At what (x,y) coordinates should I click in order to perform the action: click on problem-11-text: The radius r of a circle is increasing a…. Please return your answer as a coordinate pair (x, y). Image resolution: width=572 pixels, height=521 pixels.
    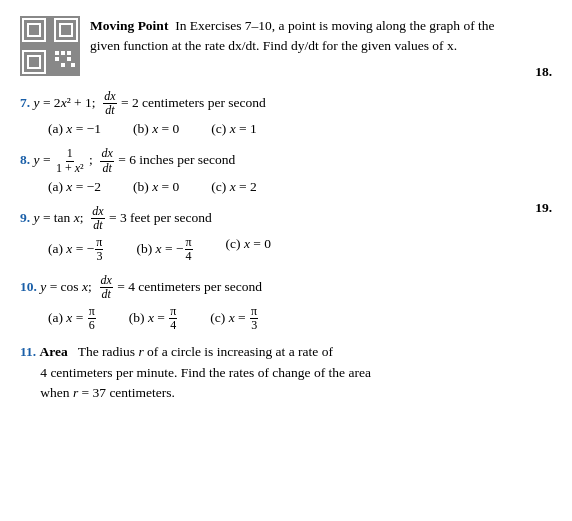
    Looking at the image, I should click on (196, 372).